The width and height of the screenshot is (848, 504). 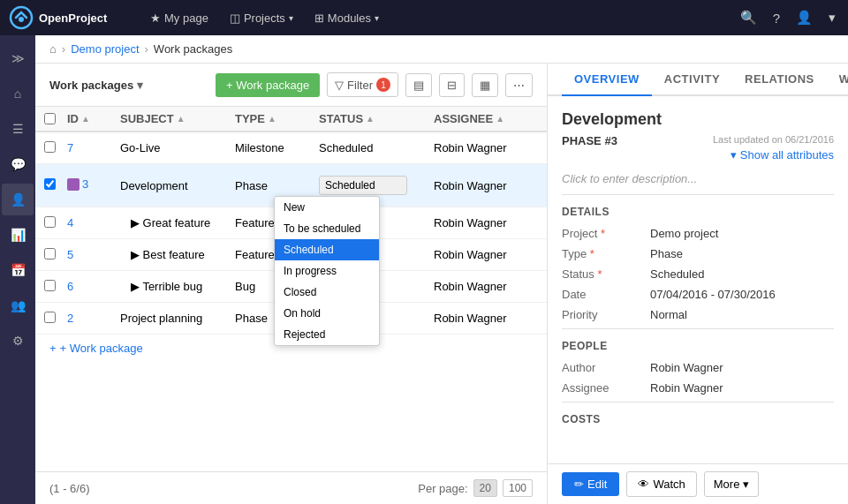 What do you see at coordinates (832, 18) in the screenshot?
I see `user-chevron-icon: ▾` at bounding box center [832, 18].